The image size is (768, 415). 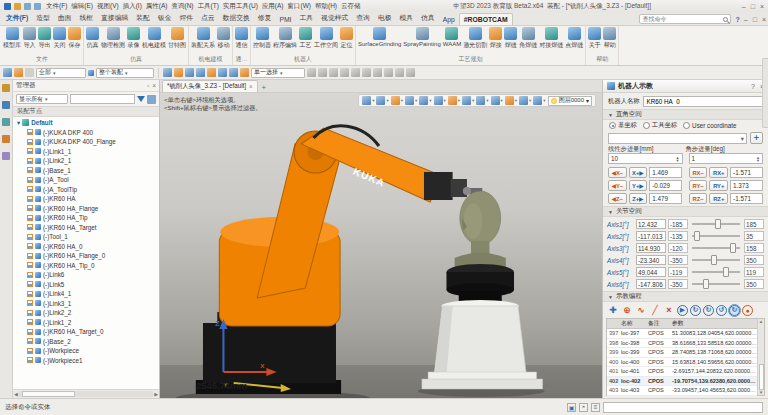 What do you see at coordinates (697, 236) in the screenshot?
I see `slider-thumb` at bounding box center [697, 236].